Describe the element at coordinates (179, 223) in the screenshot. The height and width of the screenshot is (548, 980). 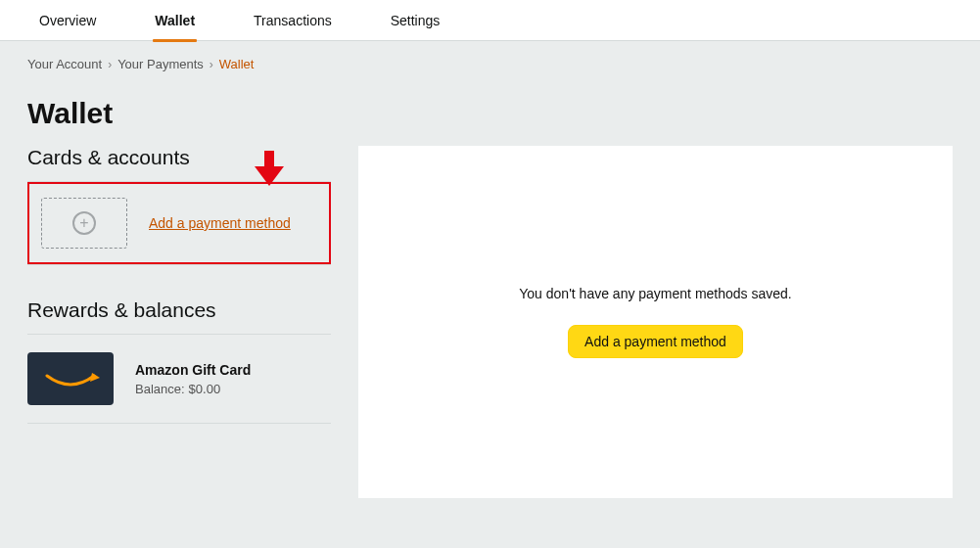
I see `add-payment-method-row: + Add a payment method` at that location.